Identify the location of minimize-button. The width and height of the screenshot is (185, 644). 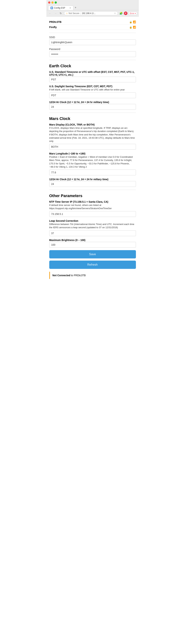
(52, 2).